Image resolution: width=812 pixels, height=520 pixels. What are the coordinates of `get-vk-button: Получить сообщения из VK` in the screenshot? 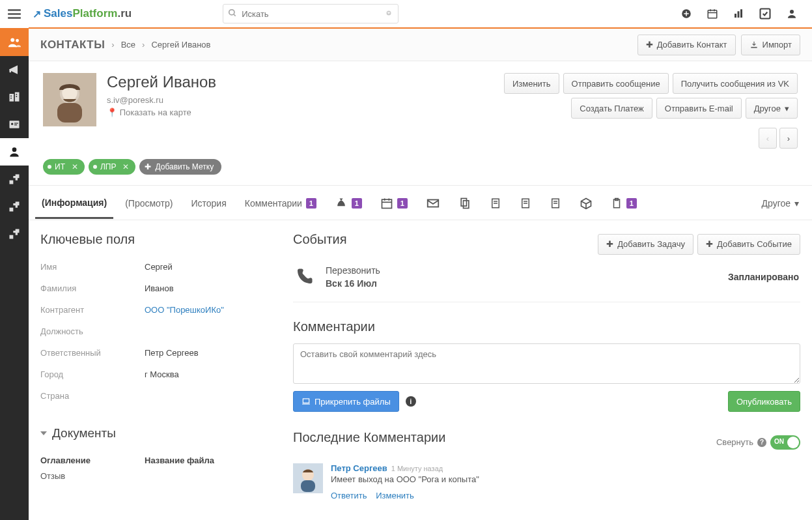 It's located at (735, 83).